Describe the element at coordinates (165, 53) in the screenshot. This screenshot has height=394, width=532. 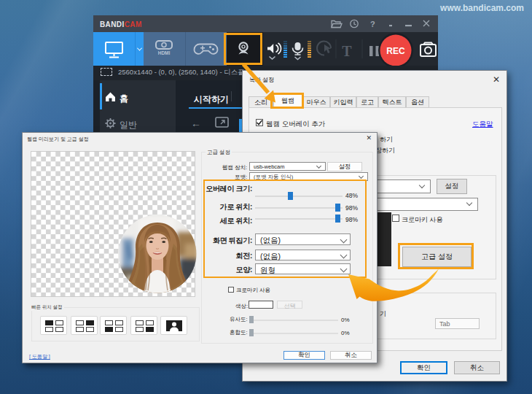
I see `svg-text: HDMI` at that location.